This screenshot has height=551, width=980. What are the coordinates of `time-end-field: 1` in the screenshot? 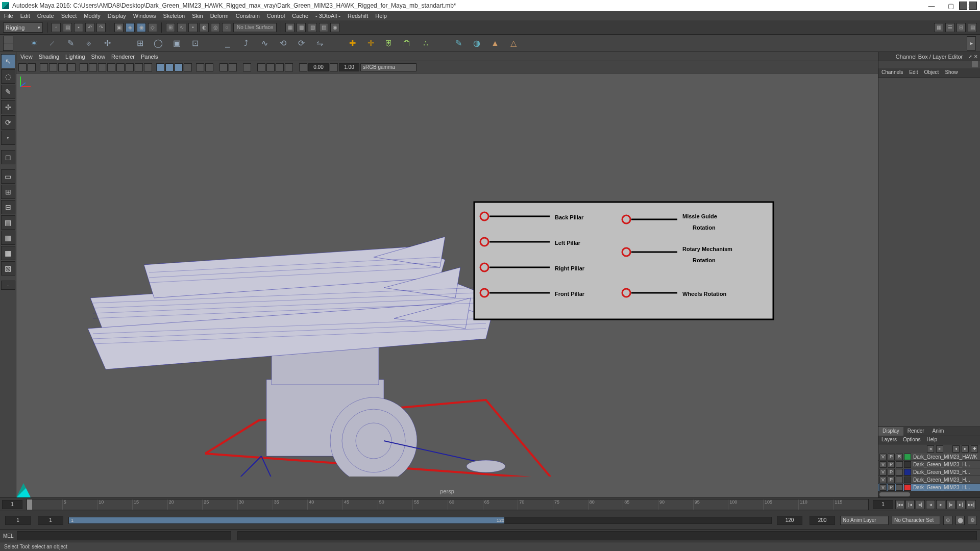 It's located at (883, 505).